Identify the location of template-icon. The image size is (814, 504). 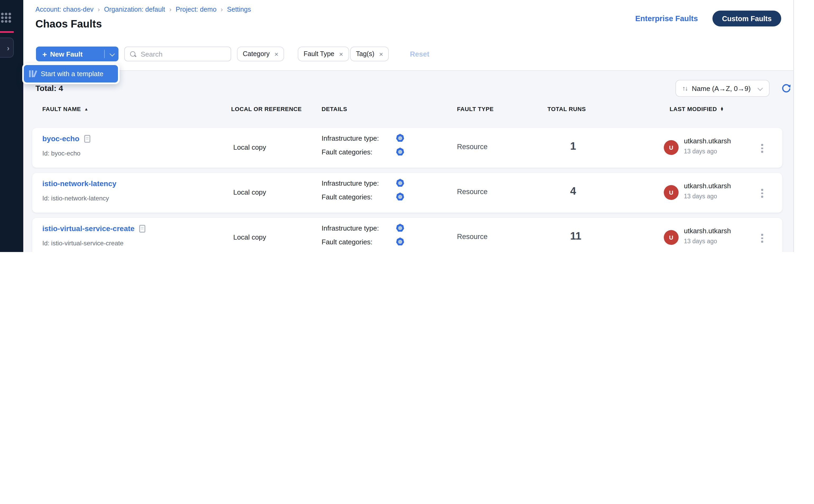
(33, 74).